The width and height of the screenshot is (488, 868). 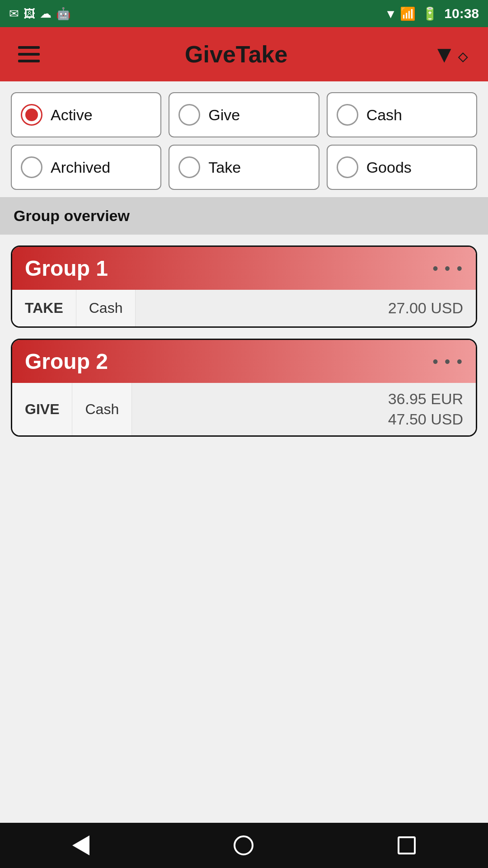 I want to click on group-1-name: Group 1, so click(x=66, y=269).